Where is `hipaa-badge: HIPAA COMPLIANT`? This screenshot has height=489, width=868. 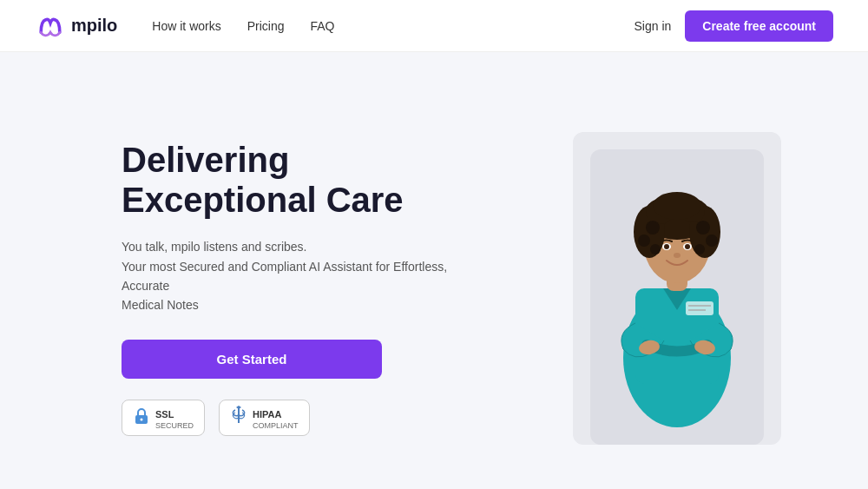 hipaa-badge: HIPAA COMPLIANT is located at coordinates (264, 418).